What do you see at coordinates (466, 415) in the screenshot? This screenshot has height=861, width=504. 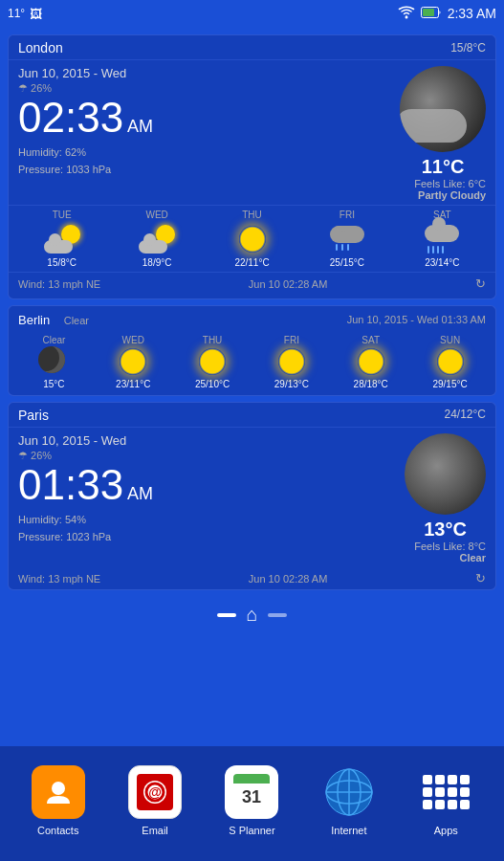 I see `paris-temp-range: 24/12°C` at bounding box center [466, 415].